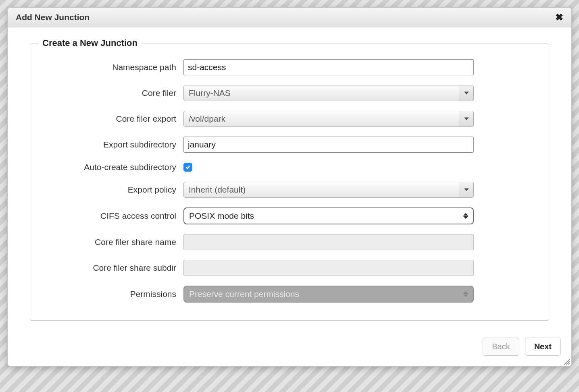  I want to click on row-core-filer-export: Core filer export /vol/dpark, so click(290, 119).